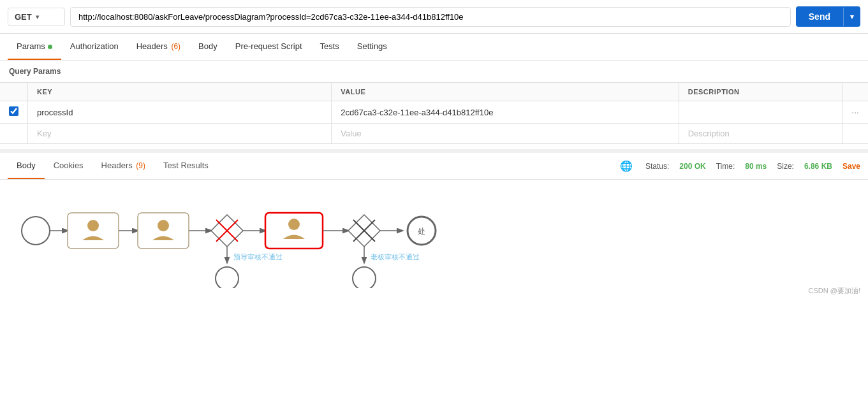  Describe the element at coordinates (26, 166) in the screenshot. I see `response-tab-body-label: Body` at that location.